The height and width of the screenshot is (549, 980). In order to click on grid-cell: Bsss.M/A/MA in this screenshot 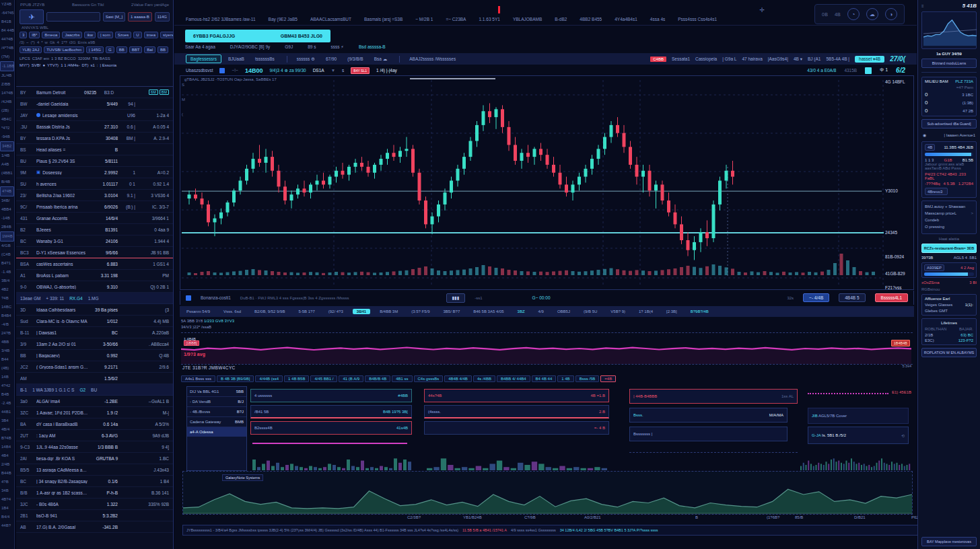, I will do `click(708, 415)`.